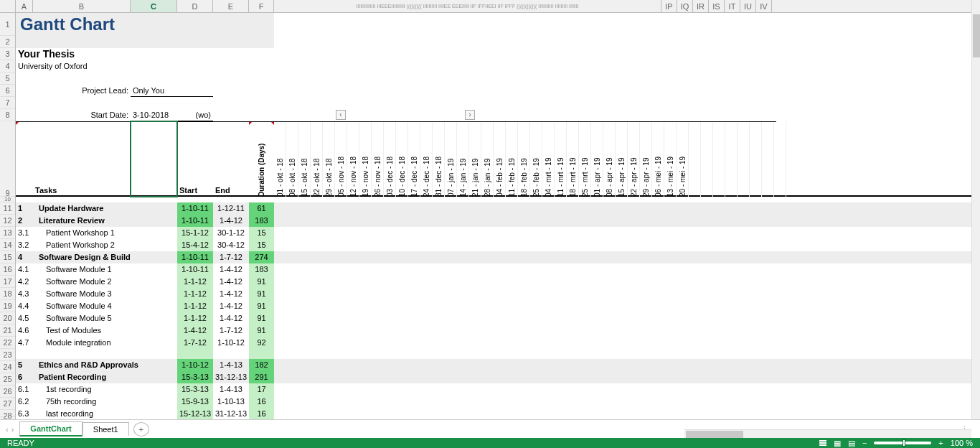 The width and height of the screenshot is (980, 448). I want to click on col-IR: IR, so click(701, 6).